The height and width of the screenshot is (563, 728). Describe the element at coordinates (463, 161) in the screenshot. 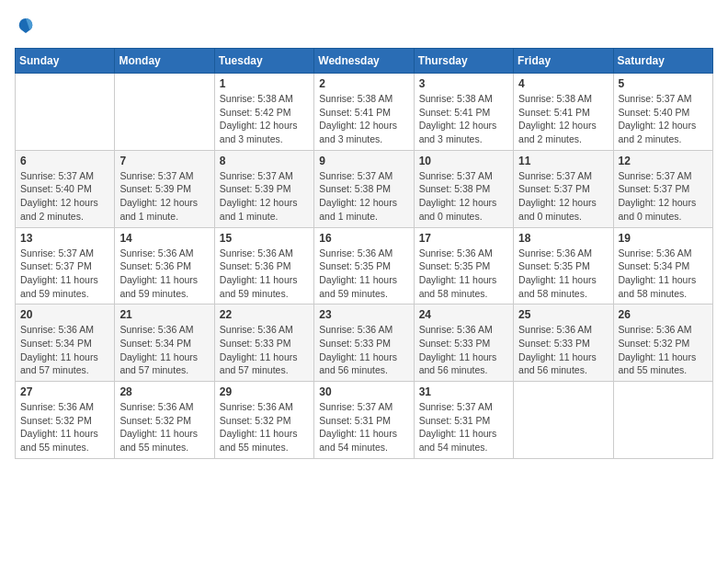

I see `day-number: 10` at that location.